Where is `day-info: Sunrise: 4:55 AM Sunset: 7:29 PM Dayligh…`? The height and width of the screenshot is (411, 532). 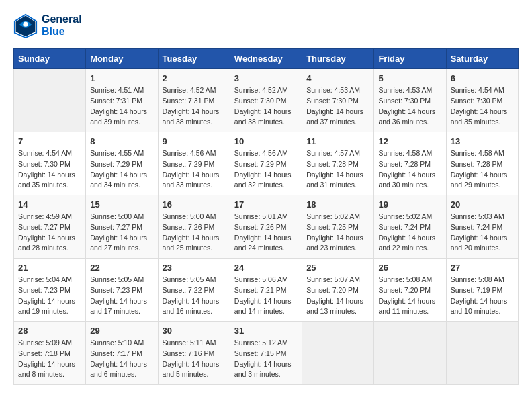 day-info: Sunrise: 4:55 AM Sunset: 7:29 PM Dayligh… is located at coordinates (122, 169).